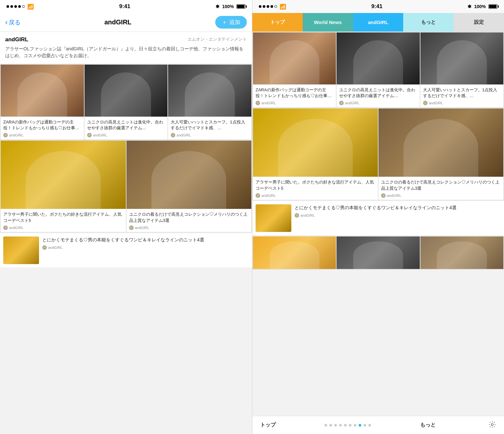  I want to click on plus-icon: ＋, so click(224, 22).